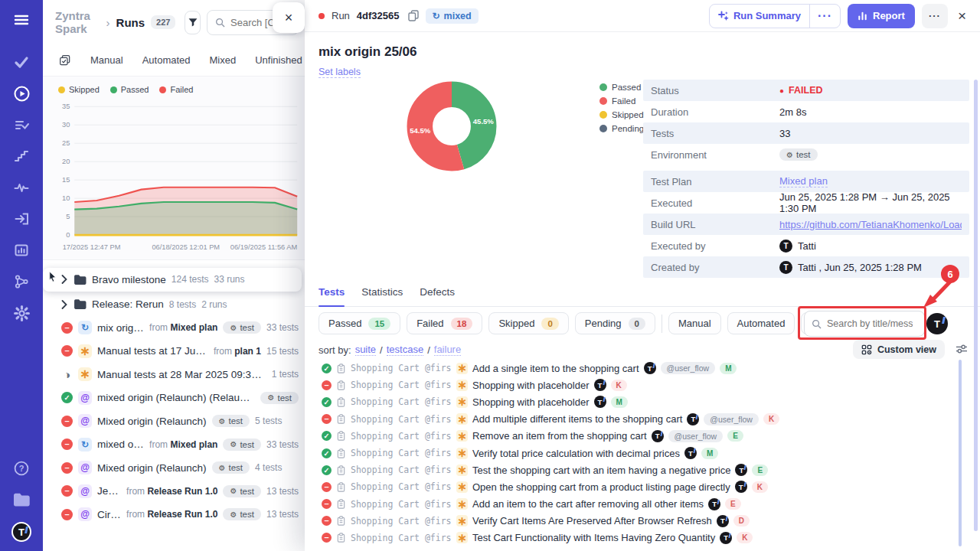 The height and width of the screenshot is (551, 980). I want to click on environment-badge: test, so click(242, 514).